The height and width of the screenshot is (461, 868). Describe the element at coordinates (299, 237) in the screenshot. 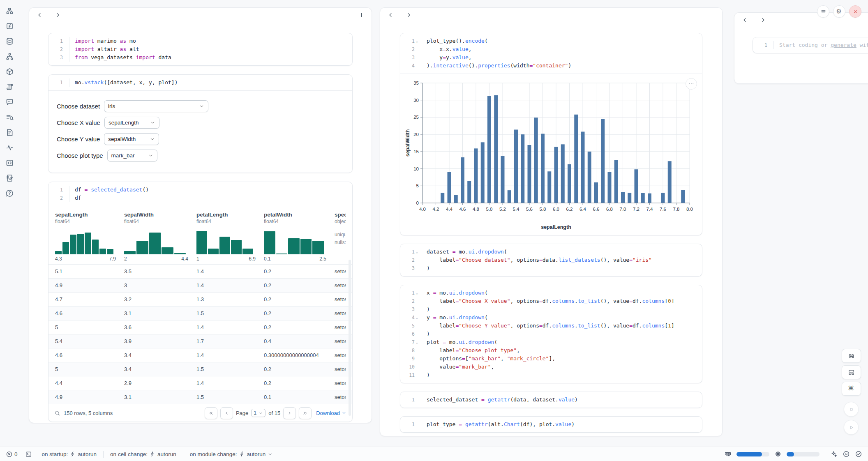

I see `column-header-petalWidth: petalWidthfloat640.12.5` at that location.